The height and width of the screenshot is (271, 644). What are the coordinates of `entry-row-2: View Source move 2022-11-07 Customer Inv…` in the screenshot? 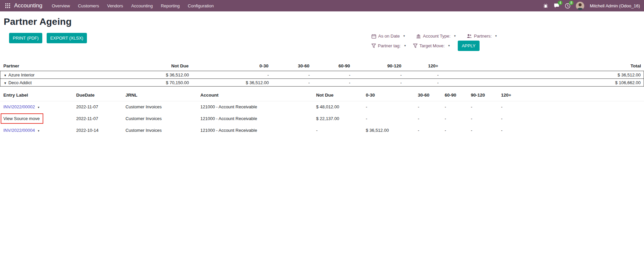 It's located at (322, 119).